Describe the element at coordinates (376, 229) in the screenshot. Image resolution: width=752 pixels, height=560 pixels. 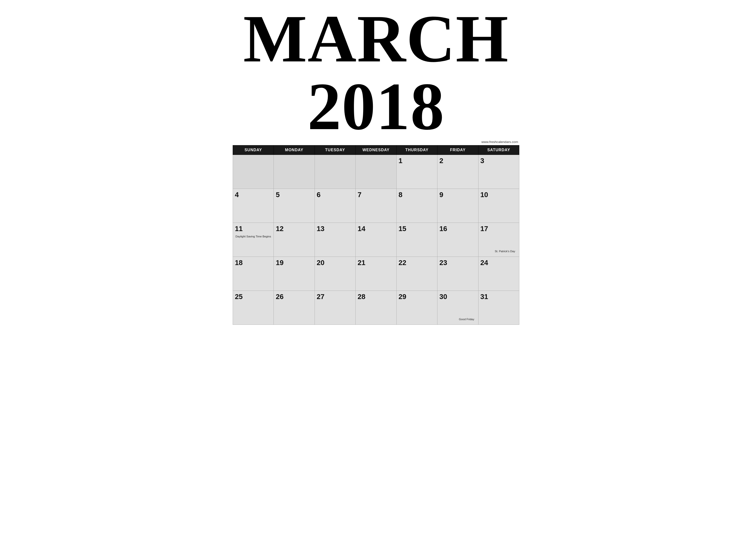
I see `day-number: 14` at that location.